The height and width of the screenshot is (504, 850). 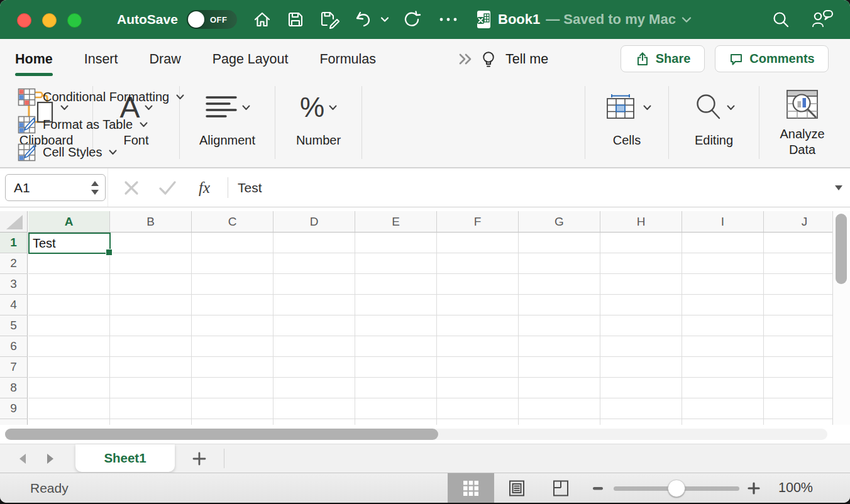 What do you see at coordinates (14, 264) in the screenshot?
I see `row-header-2: 2` at bounding box center [14, 264].